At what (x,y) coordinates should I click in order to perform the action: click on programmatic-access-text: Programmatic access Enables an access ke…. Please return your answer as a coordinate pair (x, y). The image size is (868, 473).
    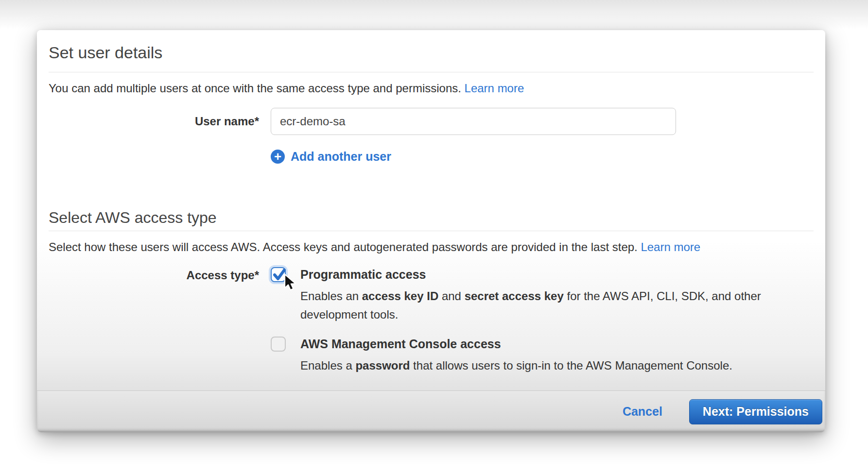
    Looking at the image, I should click on (539, 295).